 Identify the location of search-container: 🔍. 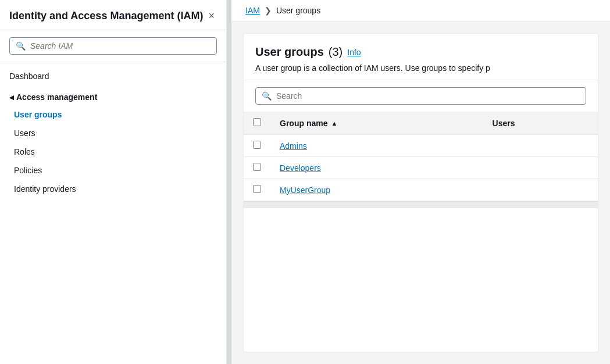
(113, 47).